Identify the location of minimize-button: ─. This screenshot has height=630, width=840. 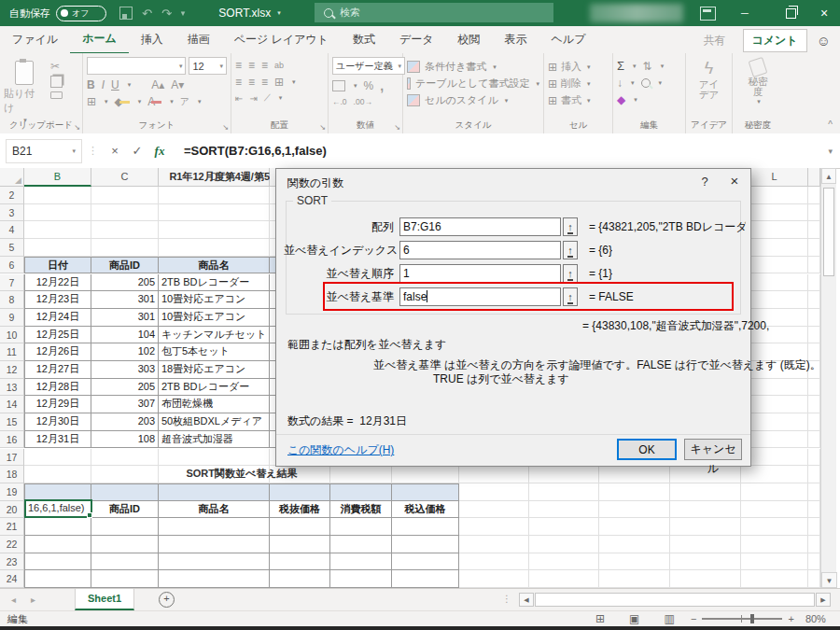
(745, 13).